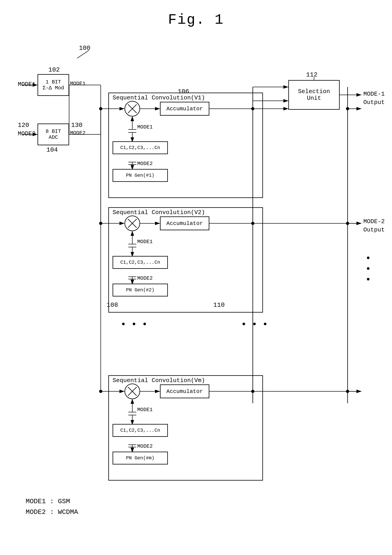 The width and height of the screenshot is (392, 555). I want to click on c1-v1-box: C1,C2,C3,...Cn, so click(140, 148).